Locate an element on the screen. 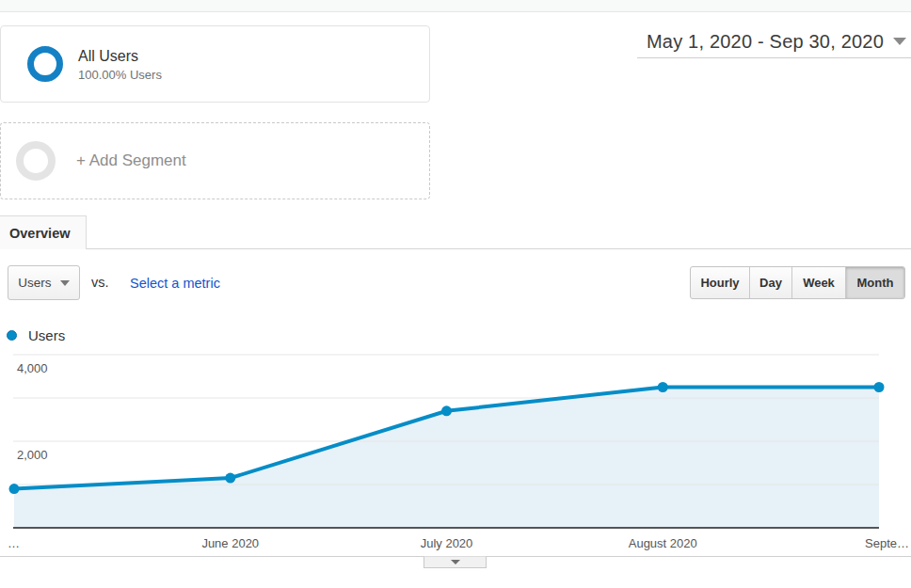  date-range-value: May 1, 2020 - Sep 30, 2020 is located at coordinates (765, 41).